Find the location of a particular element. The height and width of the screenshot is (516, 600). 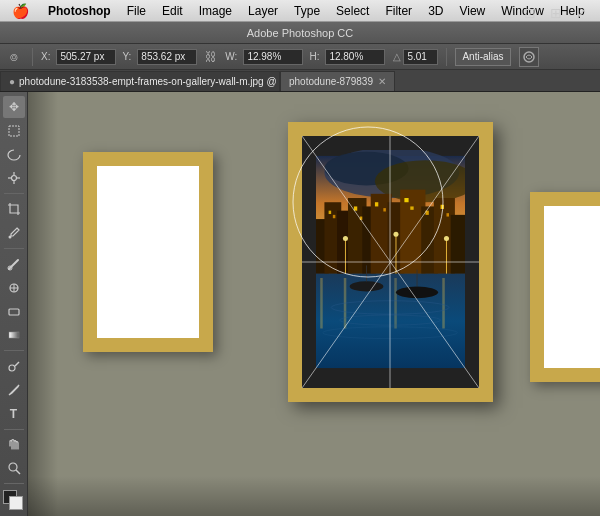

x-label: X: is located at coordinates (46, 56).